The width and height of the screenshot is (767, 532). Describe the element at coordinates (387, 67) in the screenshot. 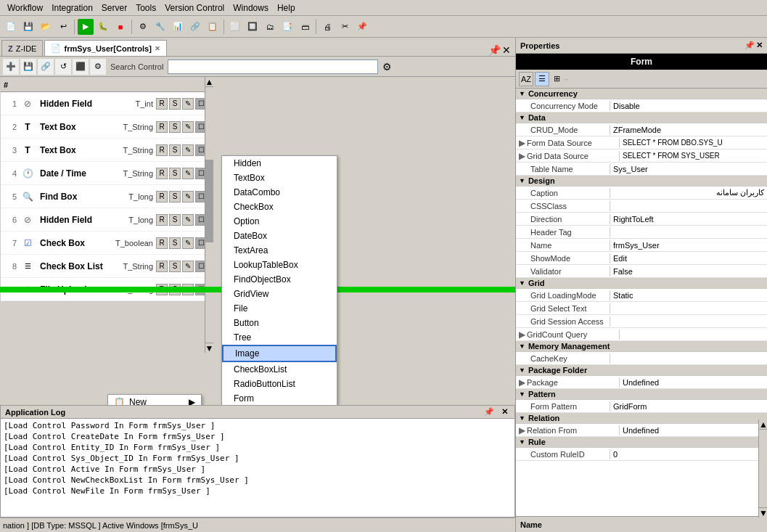

I see `filter-icon: ⚙` at that location.